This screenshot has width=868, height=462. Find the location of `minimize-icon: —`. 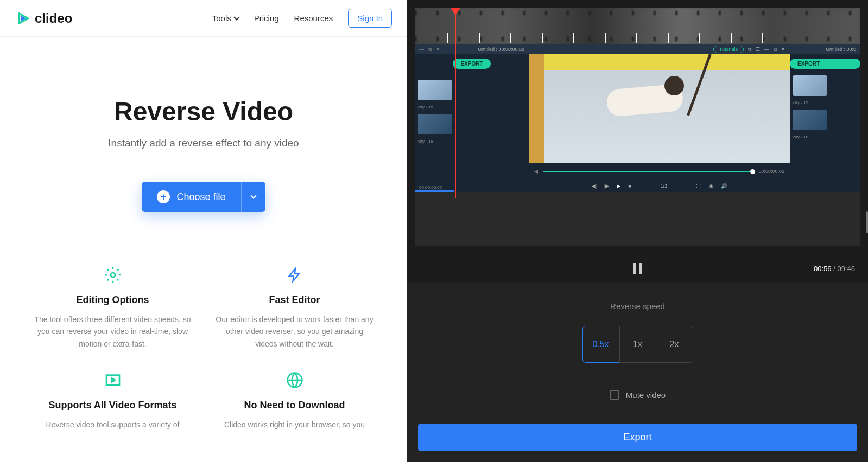

minimize-icon: — is located at coordinates (766, 49).